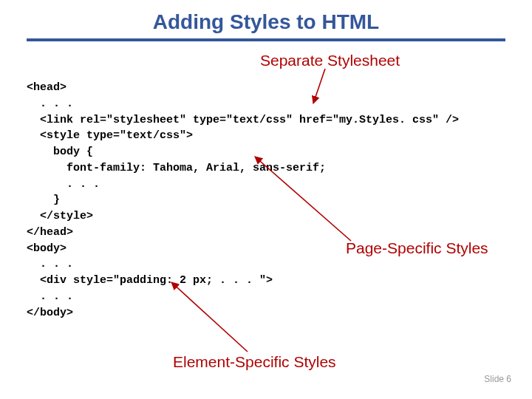 The width and height of the screenshot is (532, 399). Describe the element at coordinates (498, 379) in the screenshot. I see `slide-number: Slide 6` at that location.